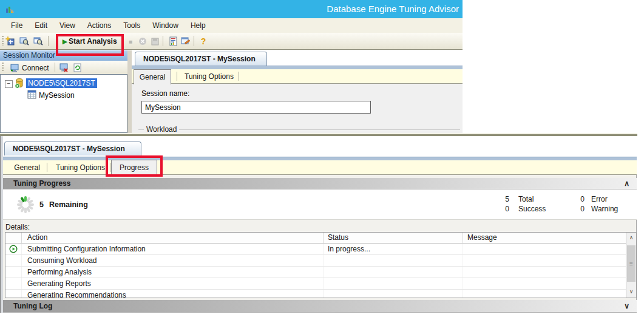 Image resolution: width=644 pixels, height=317 pixels. I want to click on open-workload-button, so click(38, 41).